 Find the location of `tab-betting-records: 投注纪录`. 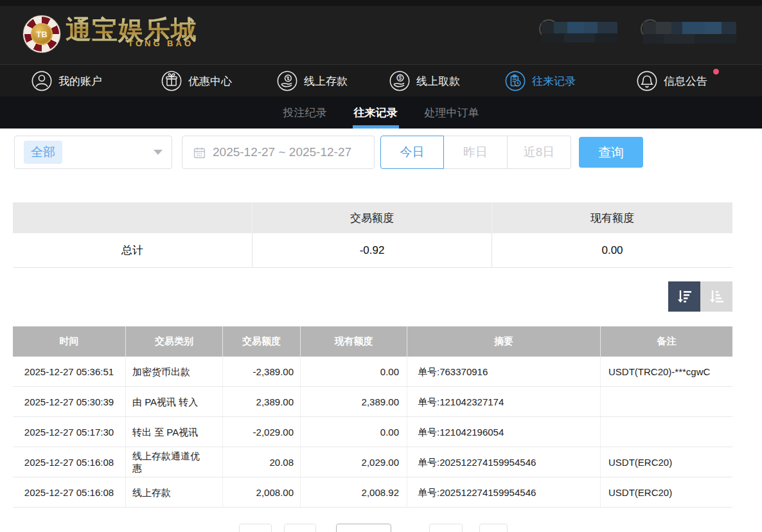

tab-betting-records: 投注纪录 is located at coordinates (305, 112).